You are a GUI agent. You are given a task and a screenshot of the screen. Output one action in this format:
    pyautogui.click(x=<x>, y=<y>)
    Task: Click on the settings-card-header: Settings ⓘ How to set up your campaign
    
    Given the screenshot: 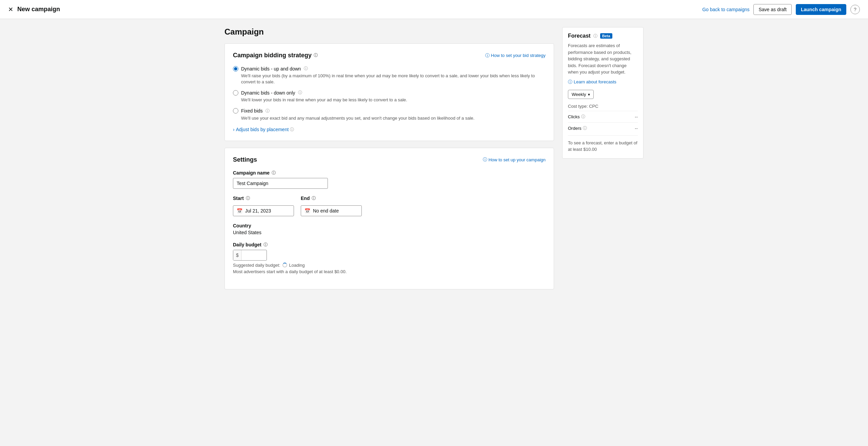 What is the action you would take?
    pyautogui.click(x=389, y=160)
    